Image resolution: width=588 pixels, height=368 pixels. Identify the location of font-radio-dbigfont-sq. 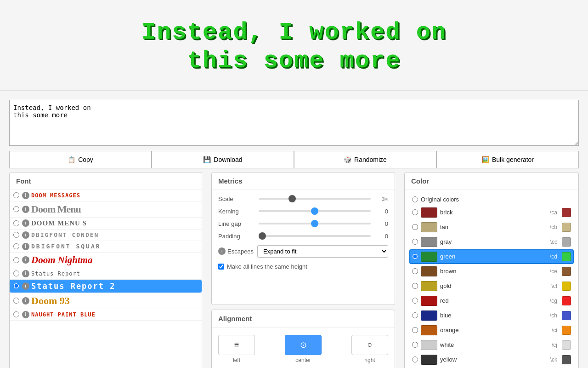
(17, 247).